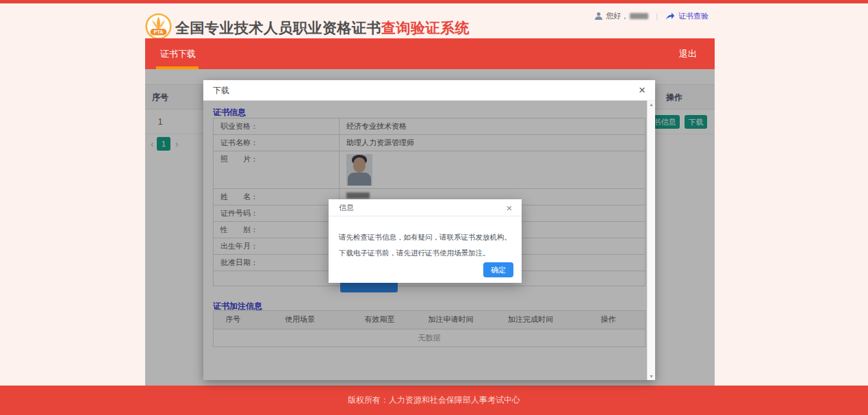 The image size is (868, 415). Describe the element at coordinates (428, 253) in the screenshot. I see `info-message-line2: 下载电子证书前，请先进行证书使用场景加注。` at that location.